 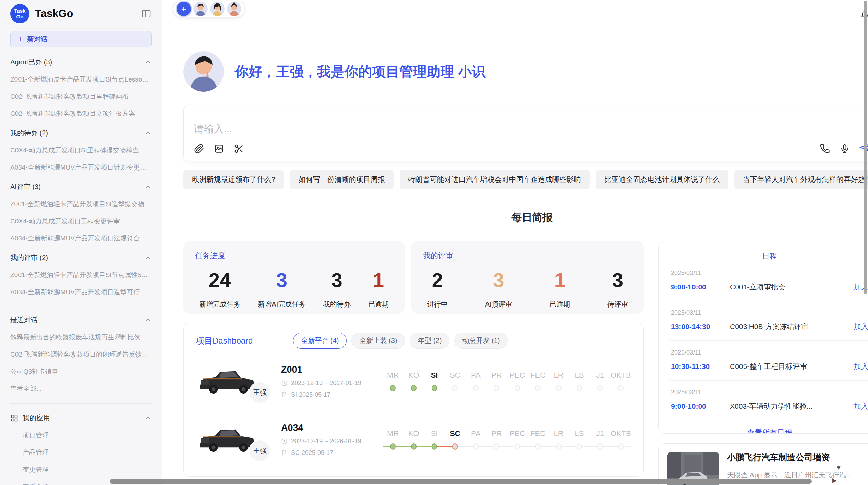 What do you see at coordinates (400, 340) in the screenshot?
I see `dashboard-tabs: 全新平台 (4) 全新上装 (3) 年型 (2) 动总开发 (1)` at bounding box center [400, 340].